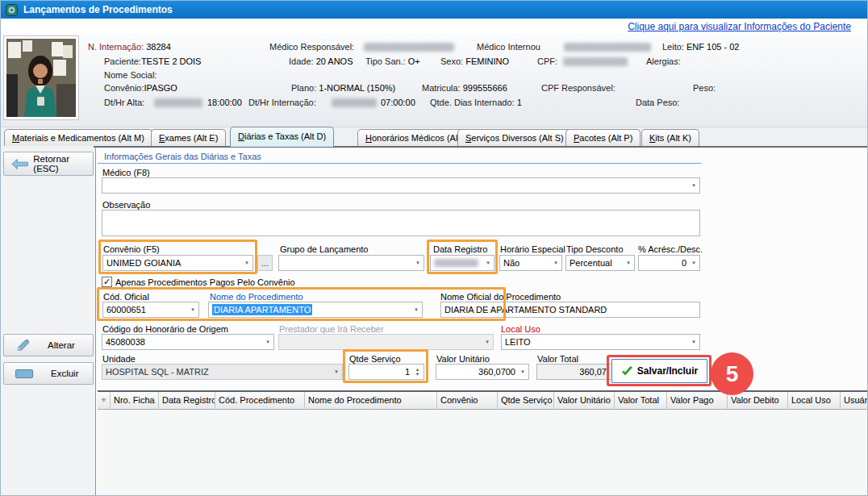  Describe the element at coordinates (158, 47) in the screenshot. I see `n-internacao-value: 38284` at that location.